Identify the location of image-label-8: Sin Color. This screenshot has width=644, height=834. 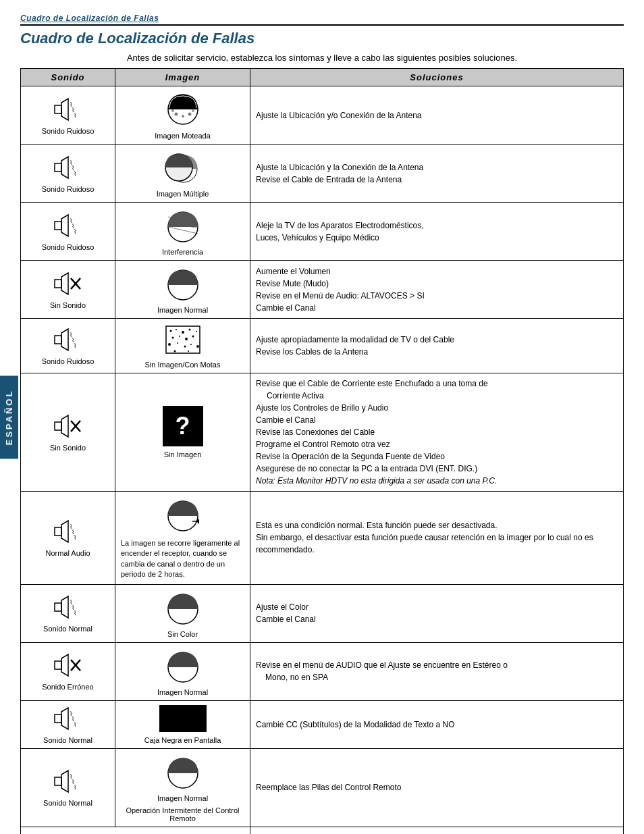
(182, 634).